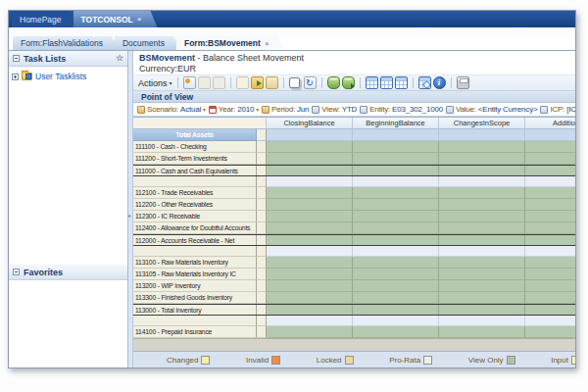  What do you see at coordinates (349, 82) in the screenshot?
I see `database-export-icon` at bounding box center [349, 82].